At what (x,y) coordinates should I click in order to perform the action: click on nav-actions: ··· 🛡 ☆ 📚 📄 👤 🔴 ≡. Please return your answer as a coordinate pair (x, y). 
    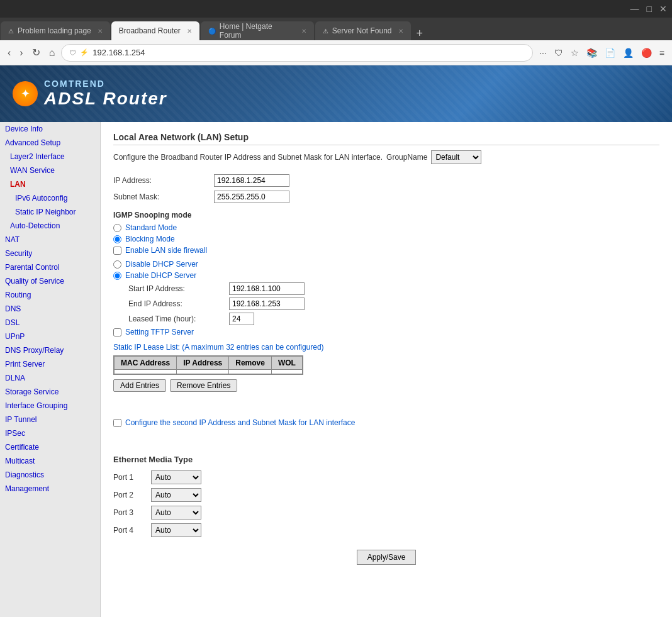
    Looking at the image, I should click on (602, 53).